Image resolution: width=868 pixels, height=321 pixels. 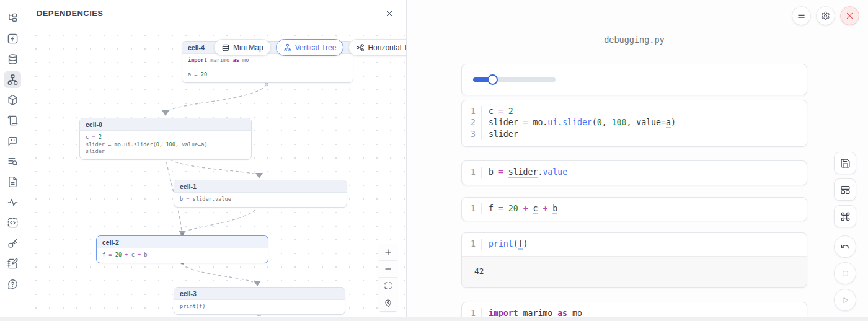 I want to click on sidebar-item-chat-bot, so click(x=12, y=141).